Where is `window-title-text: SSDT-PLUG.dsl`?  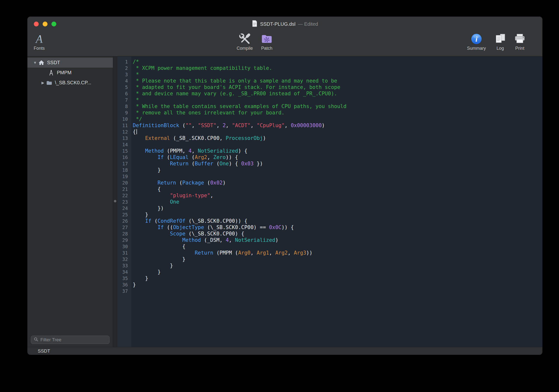 window-title-text: SSDT-PLUG.dsl is located at coordinates (278, 24).